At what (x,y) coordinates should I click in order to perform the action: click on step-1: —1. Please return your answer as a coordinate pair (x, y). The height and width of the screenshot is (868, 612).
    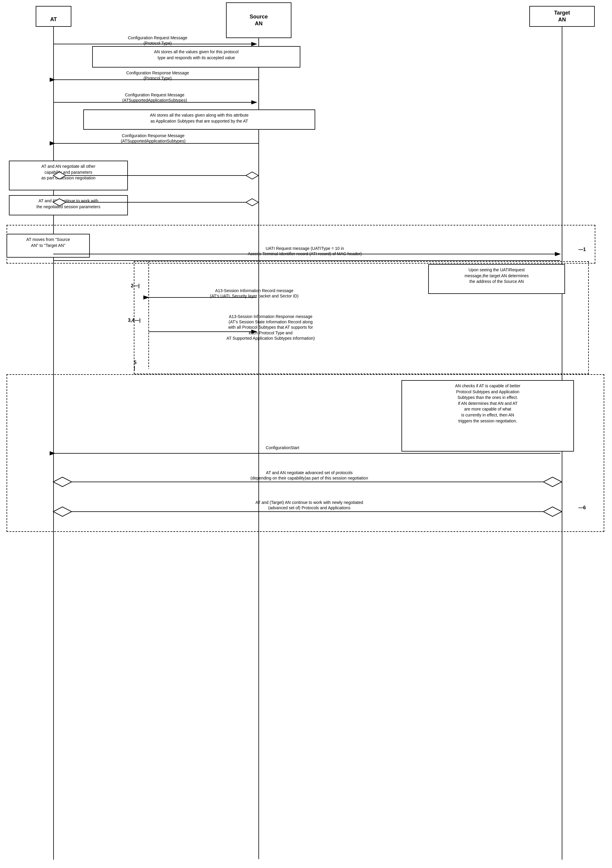
    Looking at the image, I should click on (582, 250).